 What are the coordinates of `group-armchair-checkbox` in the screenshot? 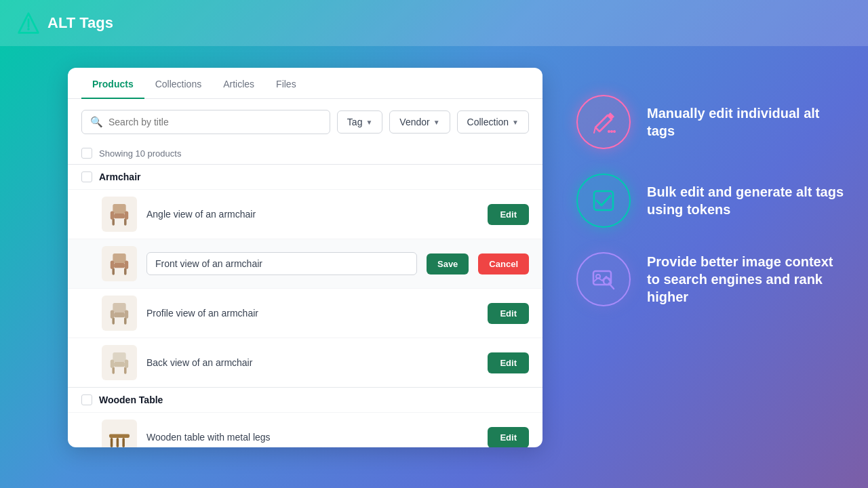 It's located at (87, 177).